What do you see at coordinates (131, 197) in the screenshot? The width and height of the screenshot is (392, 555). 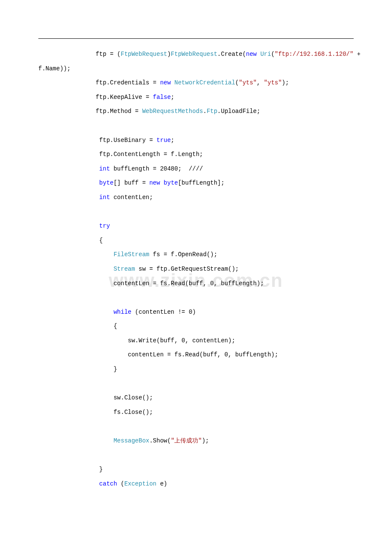 I see `code-text: contentLen;` at bounding box center [131, 197].